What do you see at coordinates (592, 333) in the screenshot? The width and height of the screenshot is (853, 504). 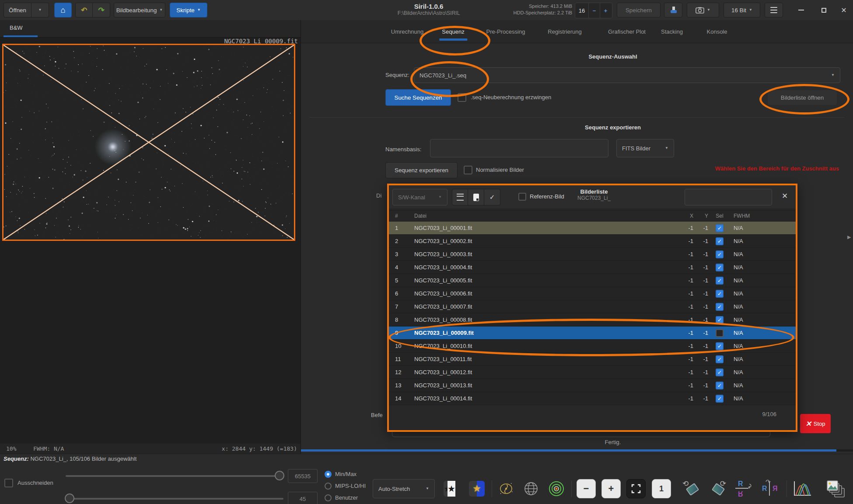 I see `image-list-row: 9NGC7023_Li_00009.fit-1-1N/A` at bounding box center [592, 333].